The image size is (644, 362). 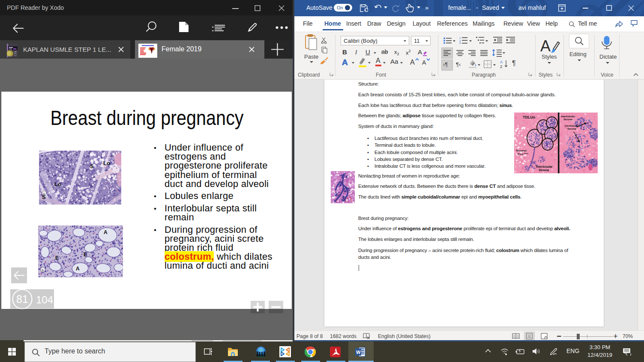 What do you see at coordinates (358, 352) in the screenshot?
I see `svg-text: W` at bounding box center [358, 352].